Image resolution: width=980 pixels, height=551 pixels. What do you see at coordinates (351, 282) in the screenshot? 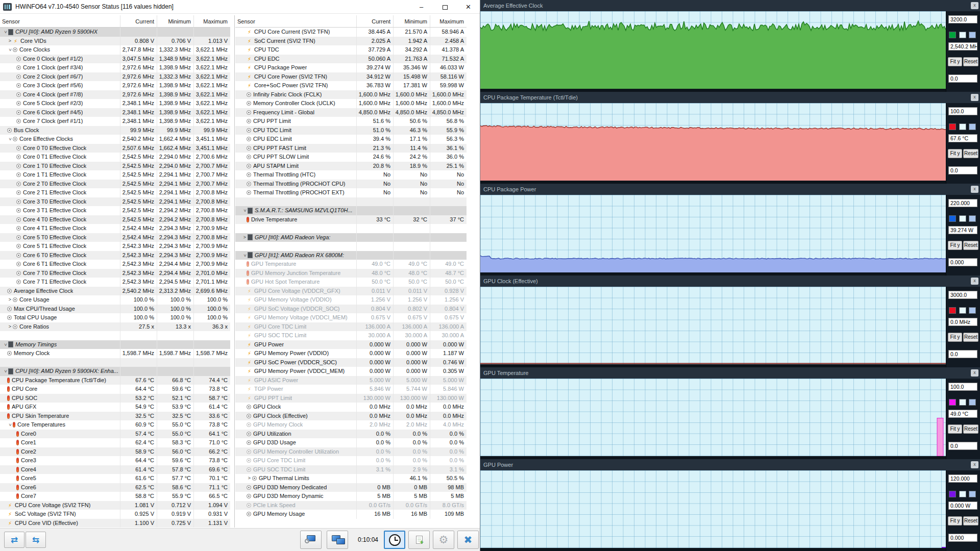
I see `sensor-row: GPU Hot Spot Temperature50.0 °C50.0 °C50…` at bounding box center [351, 282].